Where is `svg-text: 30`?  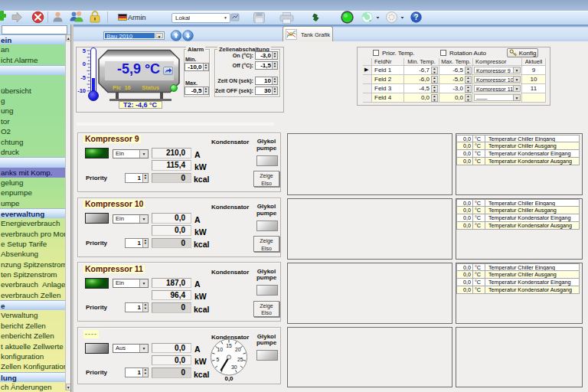
svg-text: 30 is located at coordinates (234, 368).